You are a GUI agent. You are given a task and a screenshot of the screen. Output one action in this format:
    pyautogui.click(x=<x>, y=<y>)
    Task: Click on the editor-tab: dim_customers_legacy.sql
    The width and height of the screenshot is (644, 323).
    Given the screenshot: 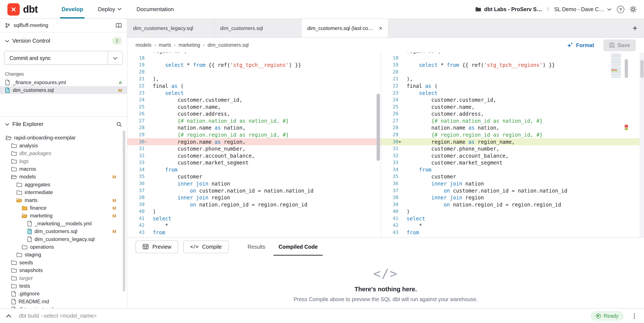 What is the action you would take?
    pyautogui.click(x=171, y=28)
    